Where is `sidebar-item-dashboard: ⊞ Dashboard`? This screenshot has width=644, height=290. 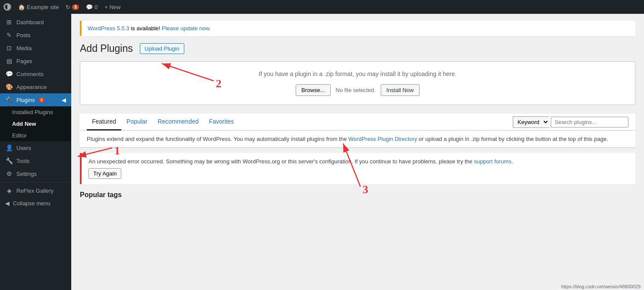 sidebar-item-dashboard: ⊞ Dashboard is located at coordinates (35, 22).